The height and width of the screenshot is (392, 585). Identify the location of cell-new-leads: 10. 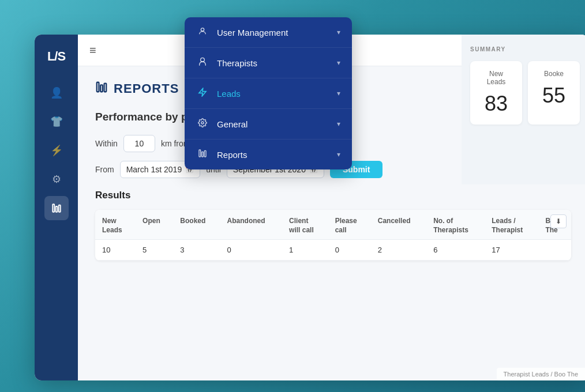
(115, 250).